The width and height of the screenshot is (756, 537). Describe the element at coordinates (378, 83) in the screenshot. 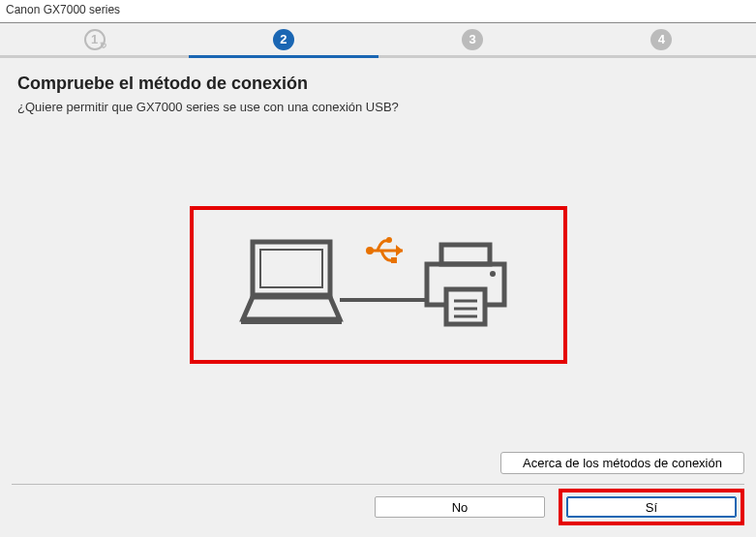

I see `page-heading: Compruebe el método de conexión` at that location.